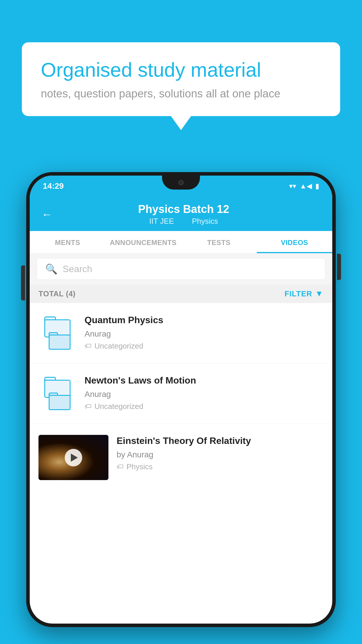  I want to click on video-item-einstein: Einstein's Theory Of Relativity by Anura…, so click(181, 457).